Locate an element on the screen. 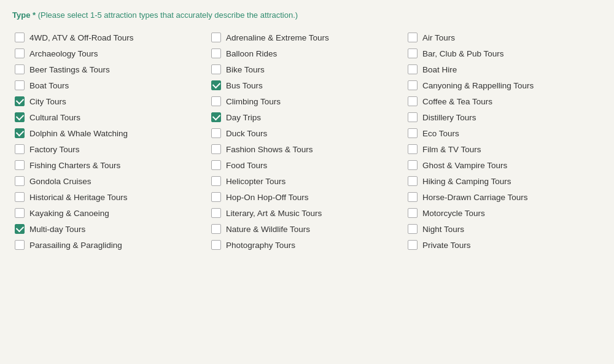 The width and height of the screenshot is (614, 364). checkbox-boat is located at coordinates (20, 85).